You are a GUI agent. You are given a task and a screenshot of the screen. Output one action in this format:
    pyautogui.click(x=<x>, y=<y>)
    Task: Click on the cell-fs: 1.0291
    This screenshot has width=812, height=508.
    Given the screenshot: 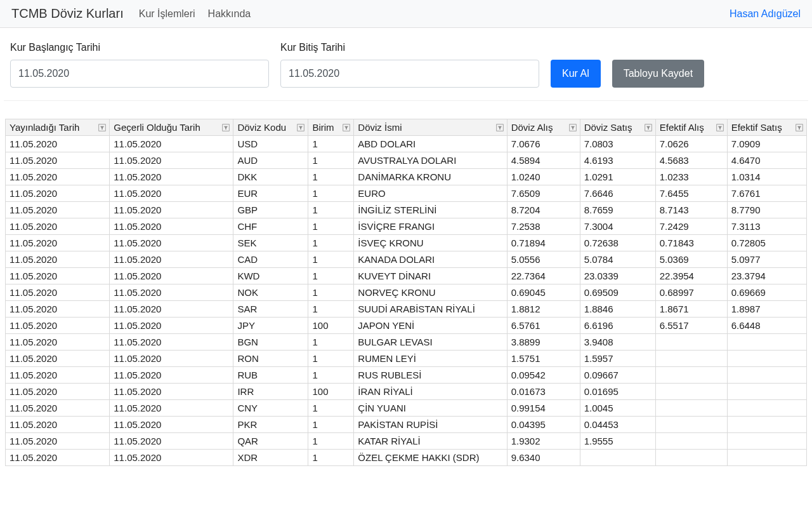 What is the action you would take?
    pyautogui.click(x=618, y=177)
    